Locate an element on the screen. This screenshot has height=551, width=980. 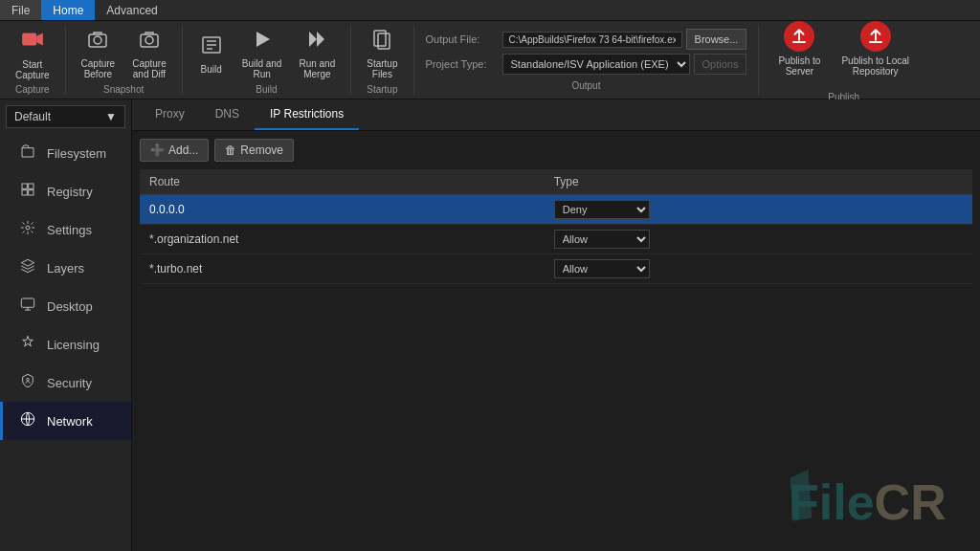
route-cell: 0.0.0.0 is located at coordinates (343, 210).